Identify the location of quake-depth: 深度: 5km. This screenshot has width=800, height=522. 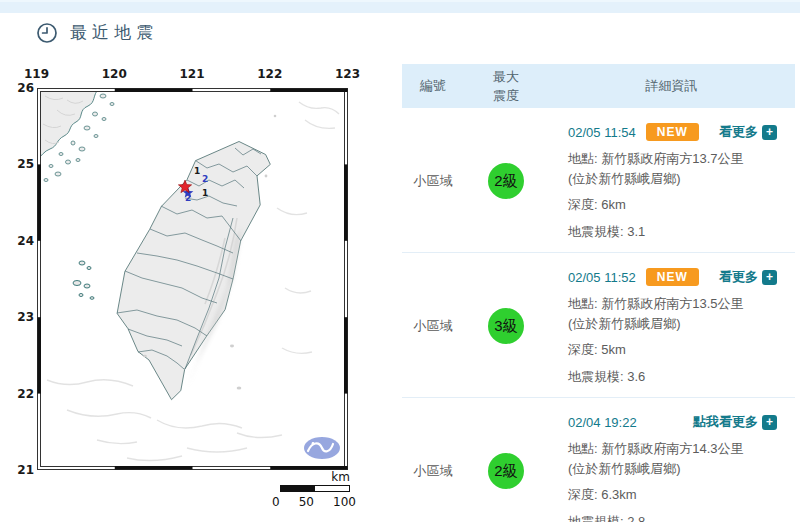
(672, 350).